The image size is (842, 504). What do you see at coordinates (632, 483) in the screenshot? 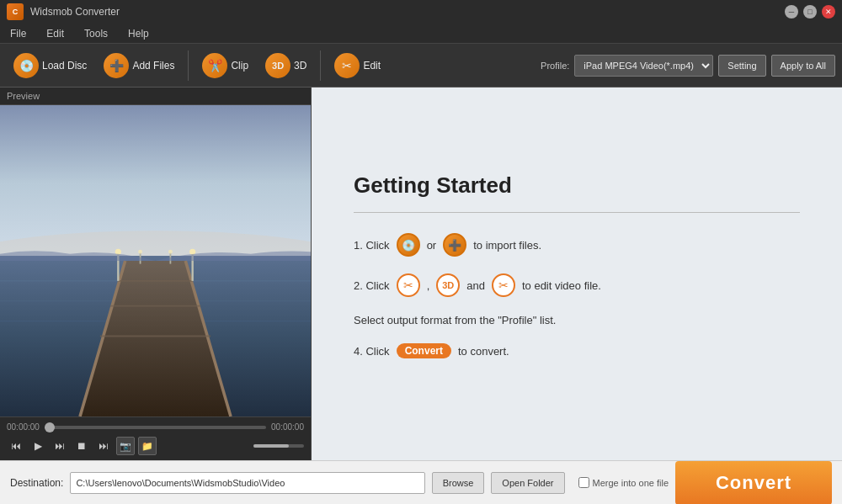
I see `merge-label: Merge into one file` at bounding box center [632, 483].